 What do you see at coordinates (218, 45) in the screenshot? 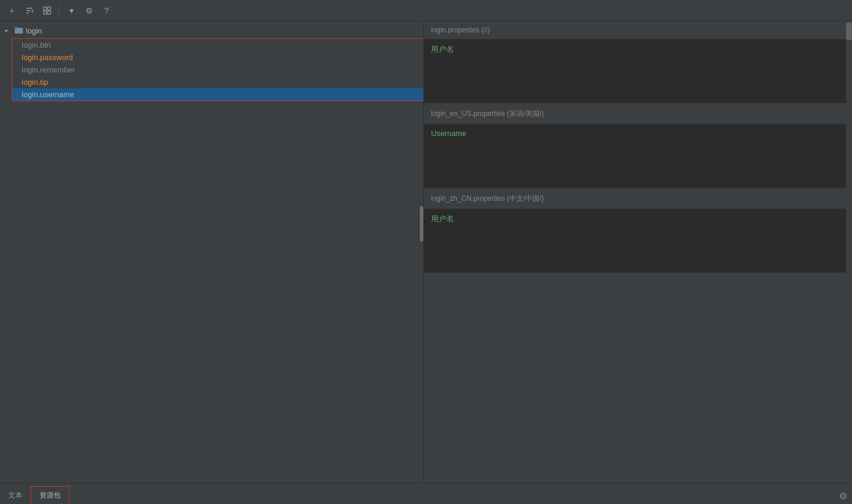
I see `tree-item-btn: login.btn` at bounding box center [218, 45].